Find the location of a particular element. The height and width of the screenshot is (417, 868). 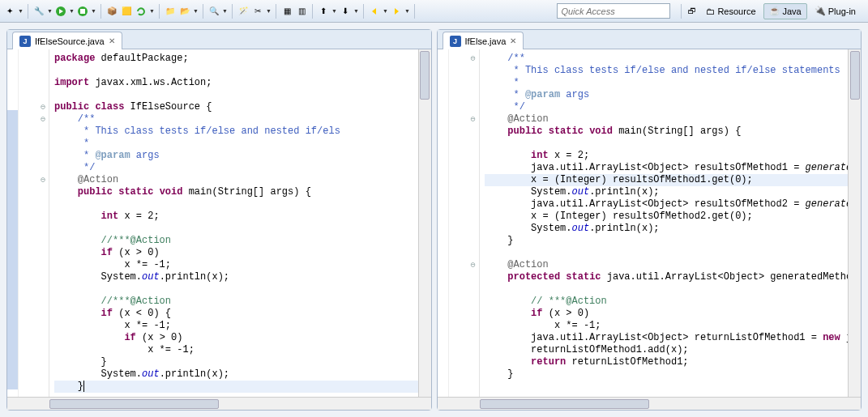

open-perspective-icon: 🗗 is located at coordinates (692, 11).